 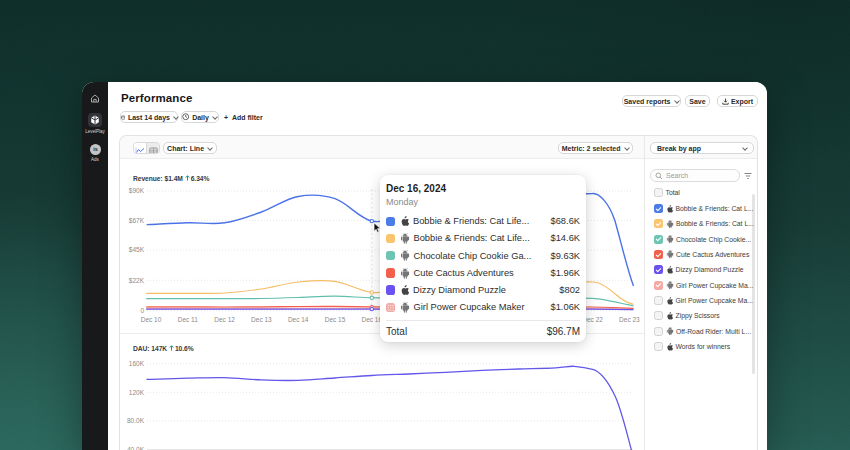 I want to click on svg-text: $22K, so click(x=137, y=280).